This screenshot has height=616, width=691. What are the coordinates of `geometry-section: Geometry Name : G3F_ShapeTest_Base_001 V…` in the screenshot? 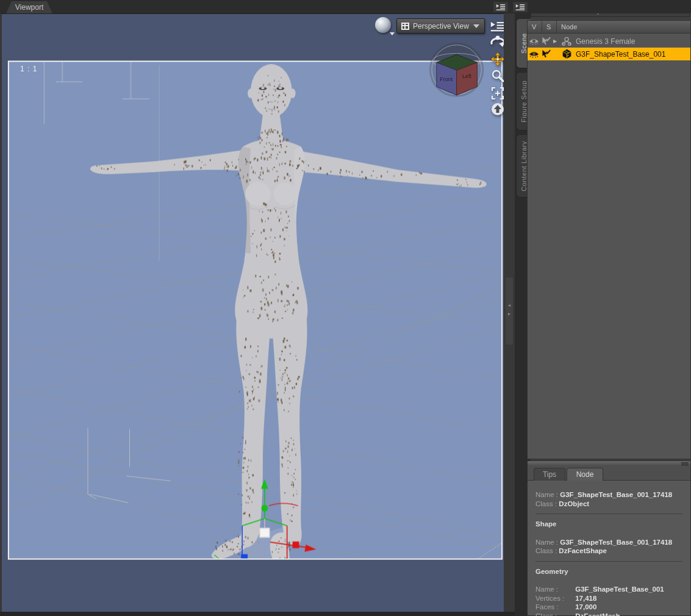 It's located at (613, 592).